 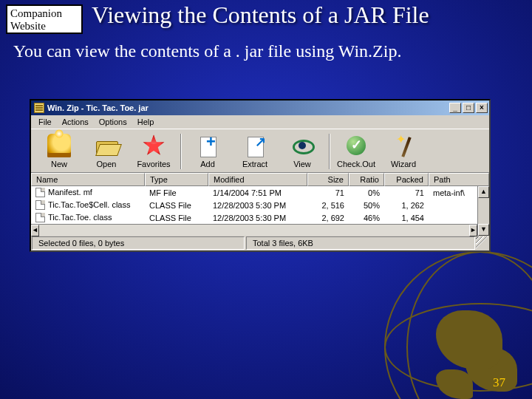 I want to click on scroll-left-button: ◄, so click(x=35, y=231).